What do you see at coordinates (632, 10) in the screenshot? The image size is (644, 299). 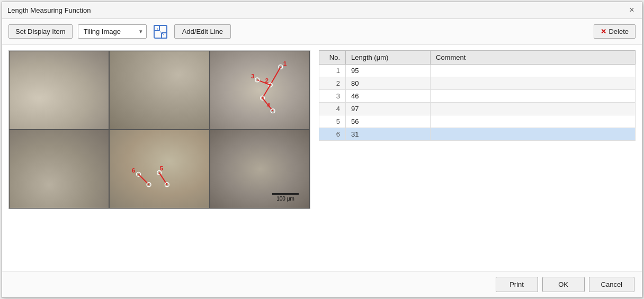 I see `close-button: ×` at bounding box center [632, 10].